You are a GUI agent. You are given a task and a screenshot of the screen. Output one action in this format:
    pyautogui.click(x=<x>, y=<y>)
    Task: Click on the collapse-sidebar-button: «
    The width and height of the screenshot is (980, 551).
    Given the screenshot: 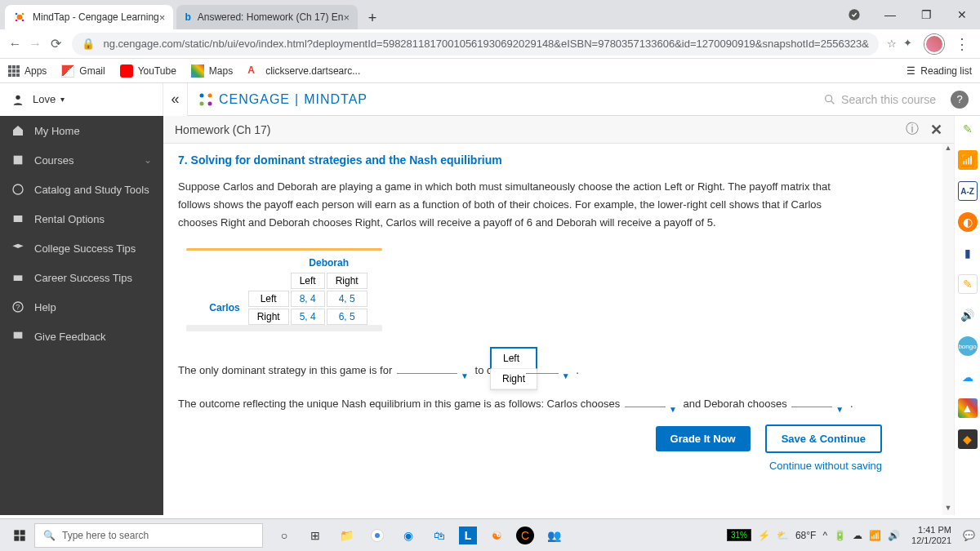 What is the action you would take?
    pyautogui.click(x=176, y=100)
    